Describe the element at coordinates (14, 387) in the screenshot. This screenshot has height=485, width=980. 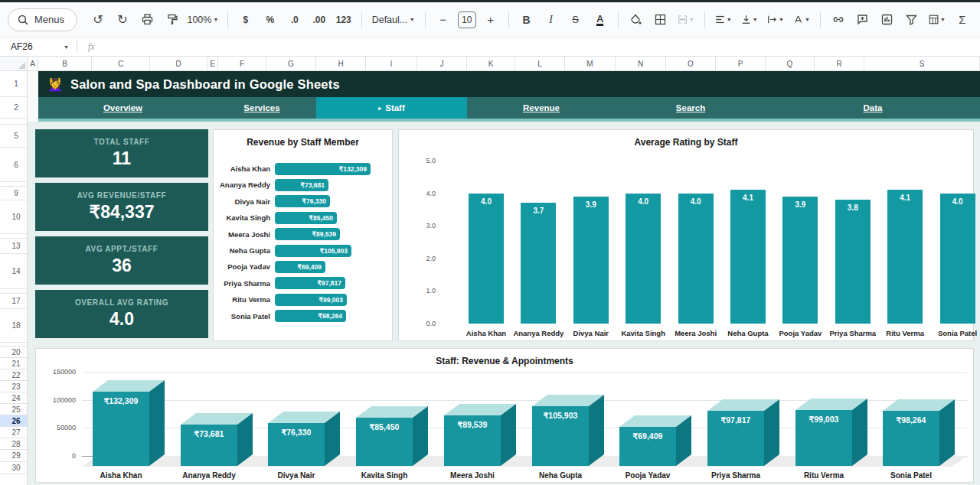
I see `row-header-23: 23` at that location.